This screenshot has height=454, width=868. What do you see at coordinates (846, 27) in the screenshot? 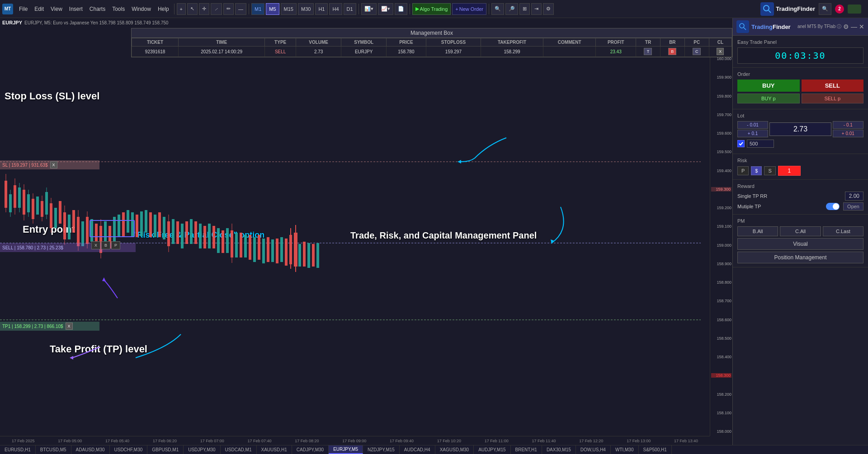
I see `panel-settings-btn: ⚙` at bounding box center [846, 27].